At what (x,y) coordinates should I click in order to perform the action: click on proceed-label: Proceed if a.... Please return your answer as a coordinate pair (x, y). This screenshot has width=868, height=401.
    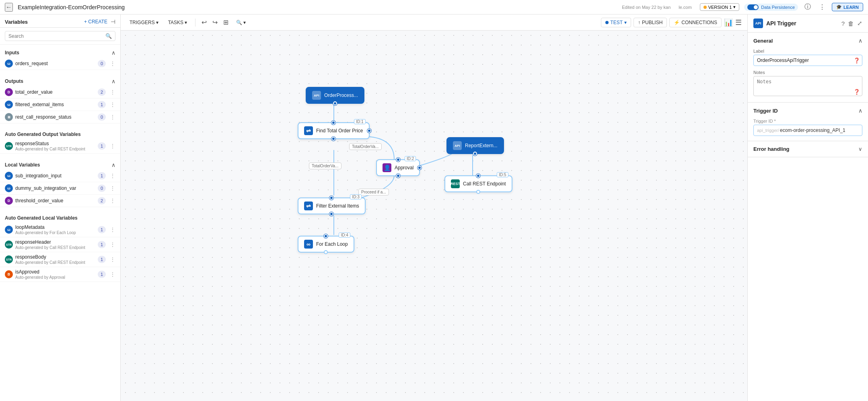
    Looking at the image, I should click on (374, 192).